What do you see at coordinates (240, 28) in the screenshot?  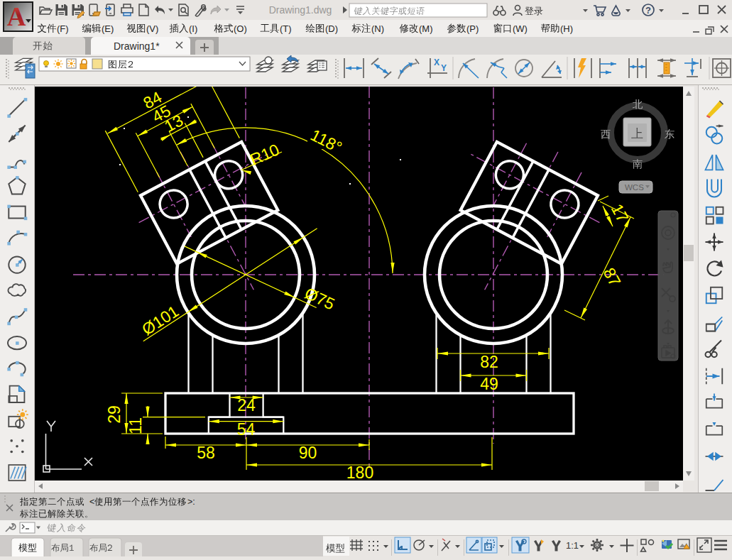 I see `svg-text: (O)` at bounding box center [240, 28].